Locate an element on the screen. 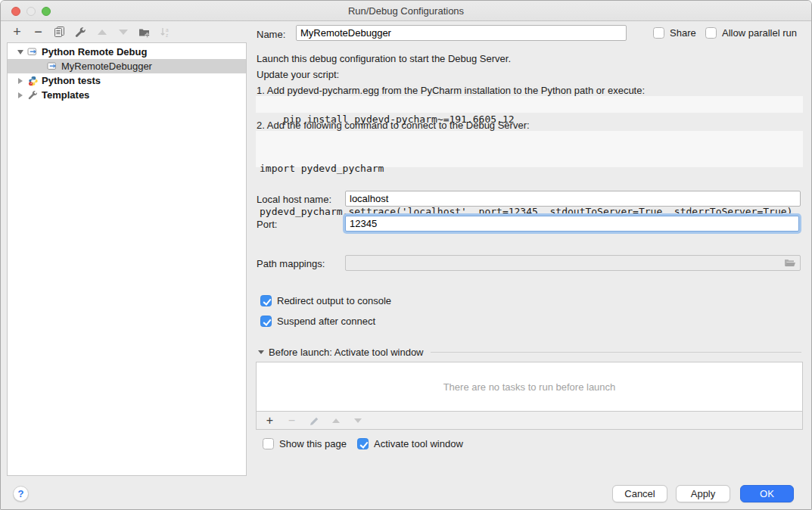 This screenshot has height=510, width=812. step2-text: 2. Add the following command to connect … is located at coordinates (394, 126).